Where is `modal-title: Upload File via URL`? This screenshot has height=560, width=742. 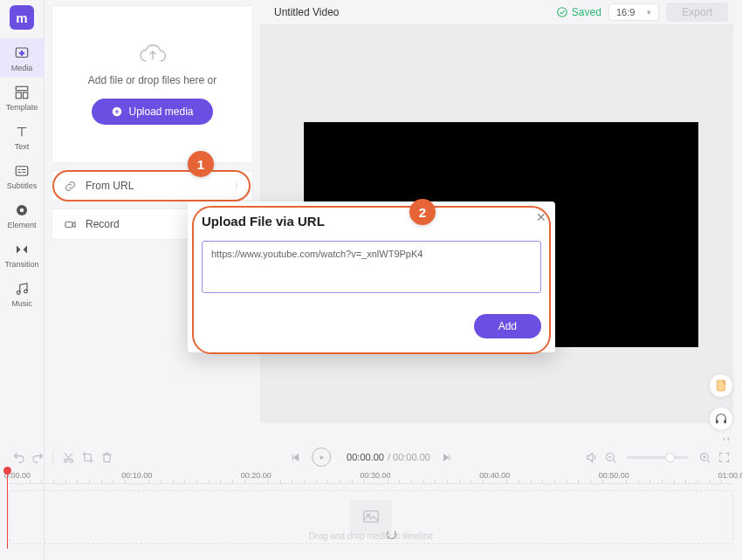 modal-title: Upload File via URL is located at coordinates (372, 222).